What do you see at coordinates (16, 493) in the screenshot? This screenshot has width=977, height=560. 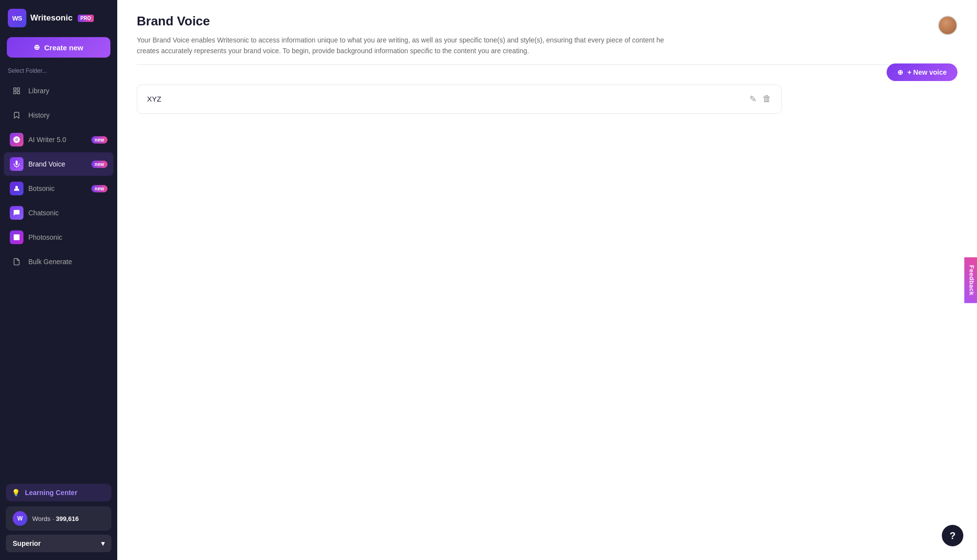 I see `learning-center-icon: 💡` at bounding box center [16, 493].